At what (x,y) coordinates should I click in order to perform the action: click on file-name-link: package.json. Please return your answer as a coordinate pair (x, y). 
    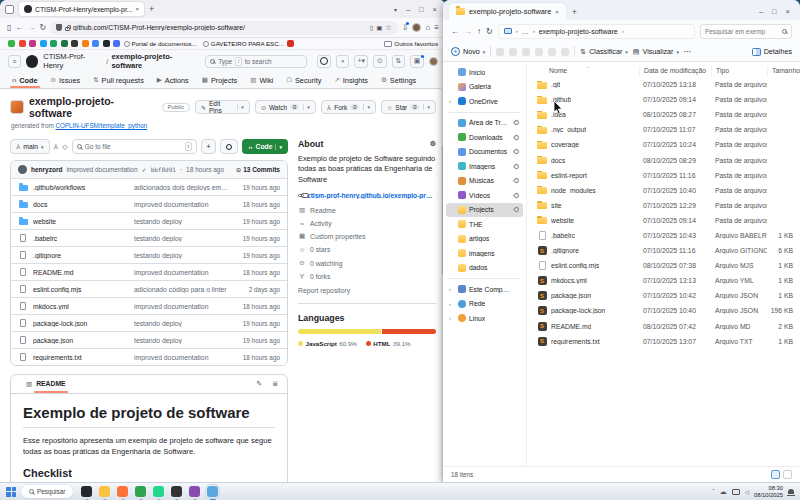
    Looking at the image, I should click on (81, 340).